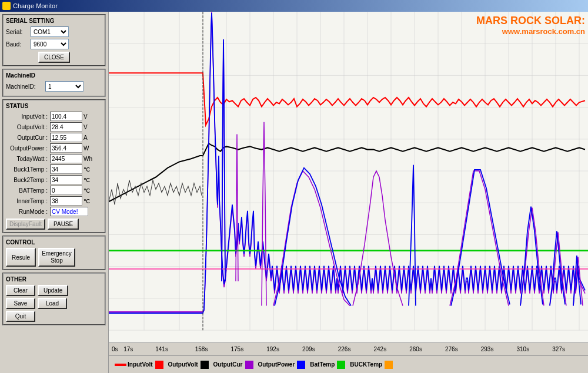  I want to click on update-button: Update, so click(53, 290).